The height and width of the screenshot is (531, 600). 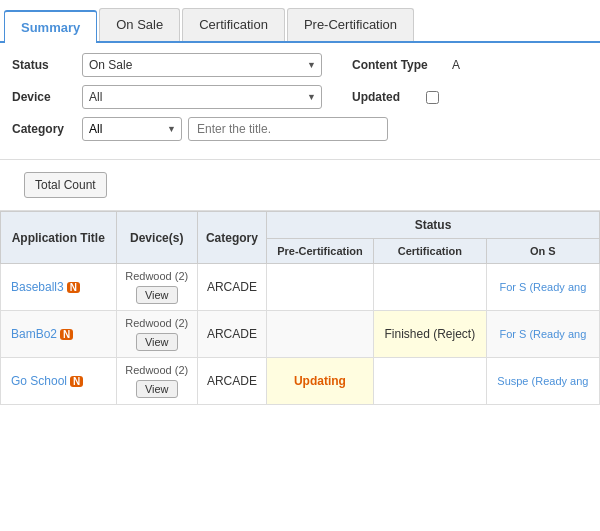 What do you see at coordinates (34, 334) in the screenshot?
I see `app-title-link: BamBo2` at bounding box center [34, 334].